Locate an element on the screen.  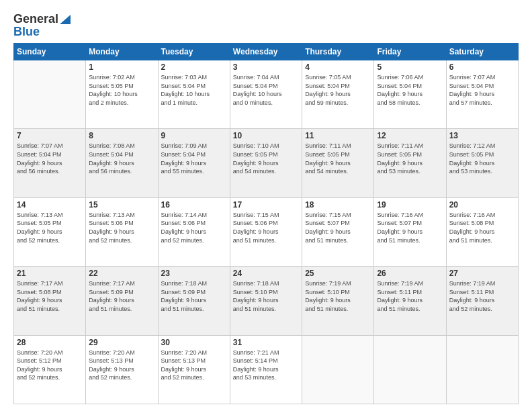
logo-general-text: General is located at coordinates (36, 19).